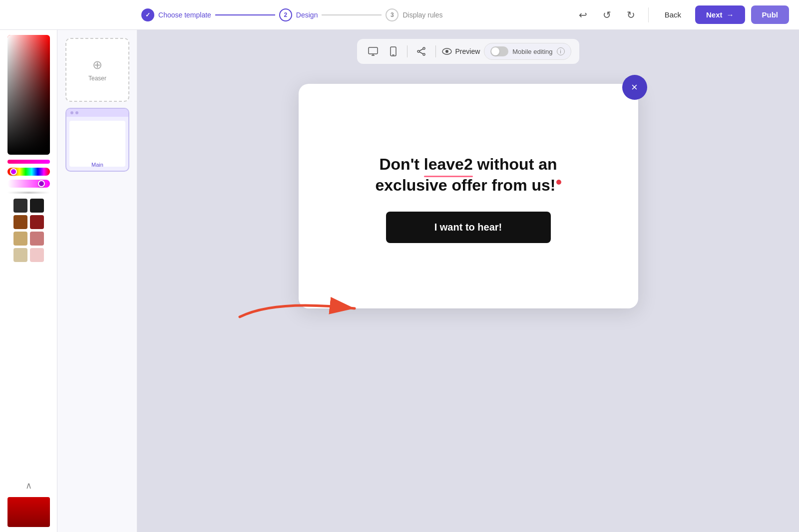 This screenshot has width=799, height=532. What do you see at coordinates (467, 51) in the screenshot?
I see `preview-label: Preview` at bounding box center [467, 51].